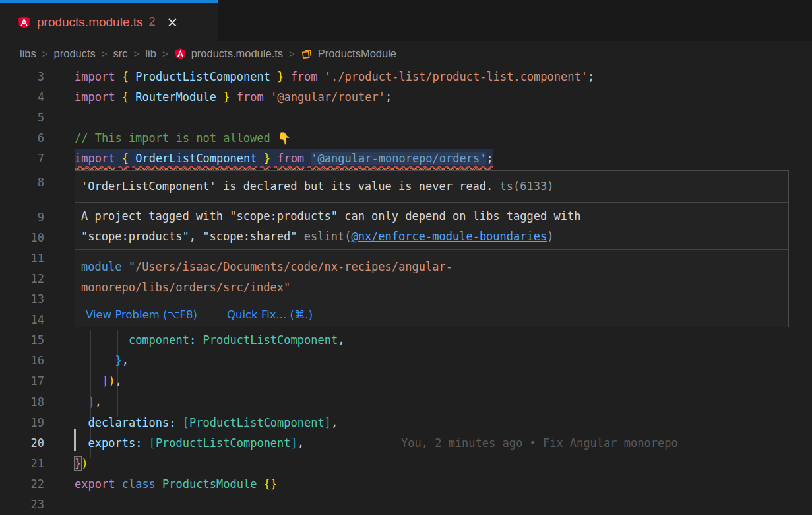 This screenshot has height=515, width=812. Describe the element at coordinates (287, 186) in the screenshot. I see `ts-error-message: 'OrderListComponent' is declared but its…` at that location.